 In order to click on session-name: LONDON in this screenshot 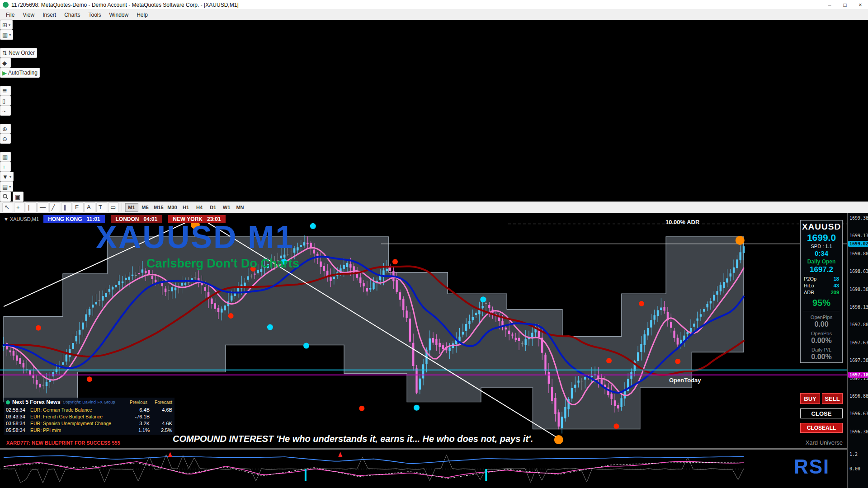, I will do `click(127, 219)`.